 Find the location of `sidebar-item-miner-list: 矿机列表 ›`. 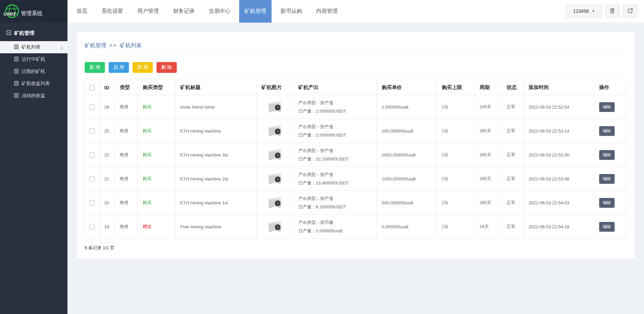

sidebar-item-miner-list: 矿机列表 › is located at coordinates (34, 47).